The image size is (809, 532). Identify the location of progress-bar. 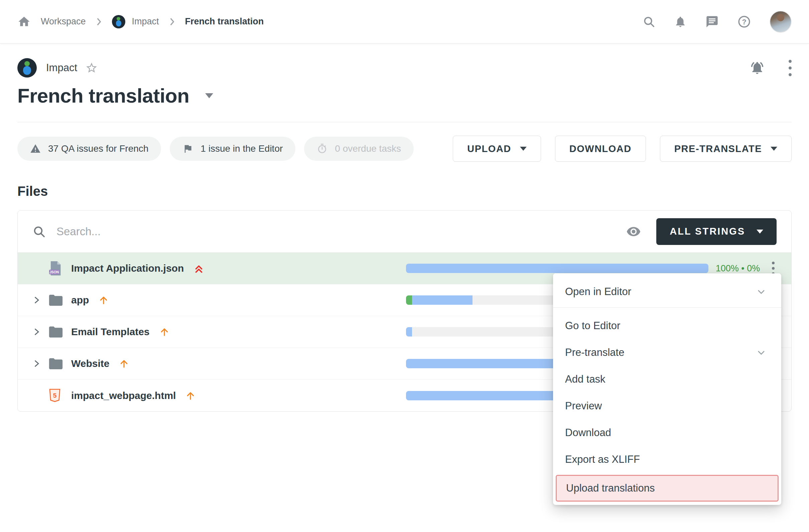
(557, 269).